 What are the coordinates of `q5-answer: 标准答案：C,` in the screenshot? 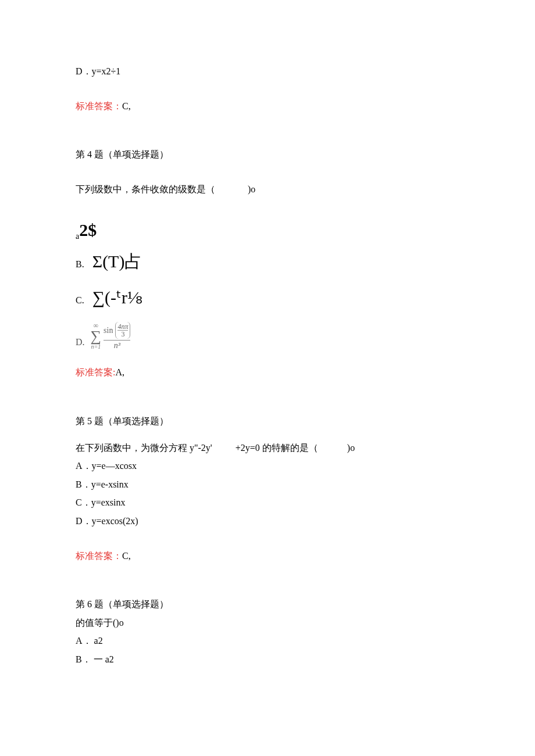 It's located at (268, 556).